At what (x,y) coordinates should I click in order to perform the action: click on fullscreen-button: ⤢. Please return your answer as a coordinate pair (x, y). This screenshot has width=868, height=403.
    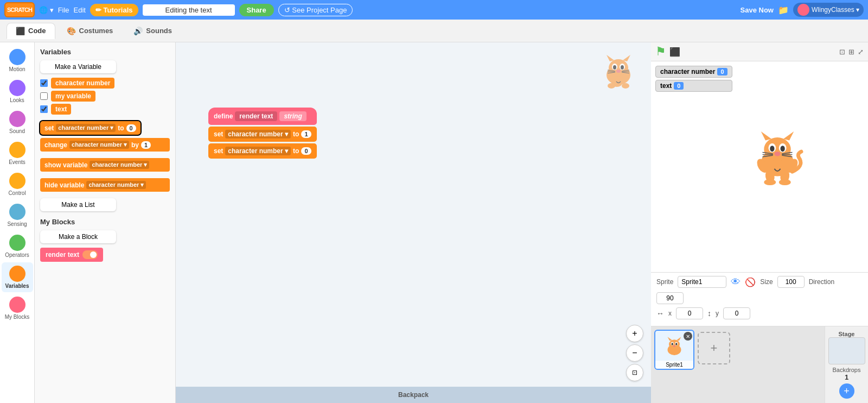
    Looking at the image, I should click on (860, 52).